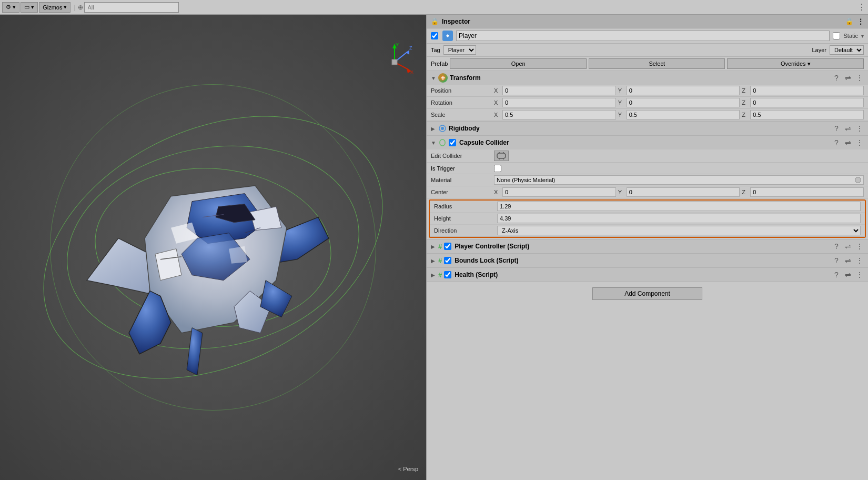  I want to click on capsule-collider-section: ▼ Capsule Collider ? ⇌ ⋮, so click(647, 187).